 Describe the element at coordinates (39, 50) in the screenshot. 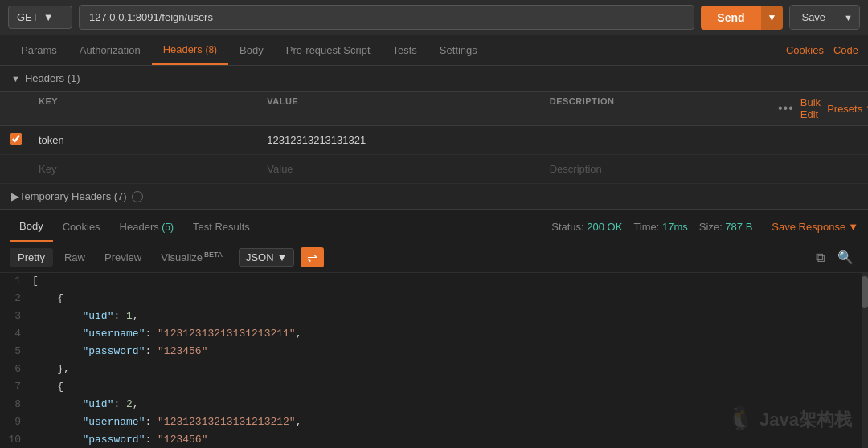

I see `tab-params: Params` at that location.